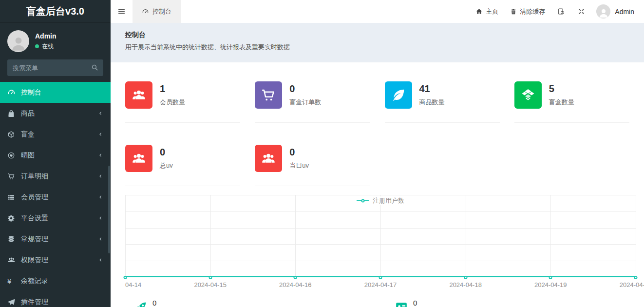 This screenshot has width=644, height=307. What do you see at coordinates (35, 260) in the screenshot?
I see `sidebar-item-label: 权限管理` at bounding box center [35, 260].